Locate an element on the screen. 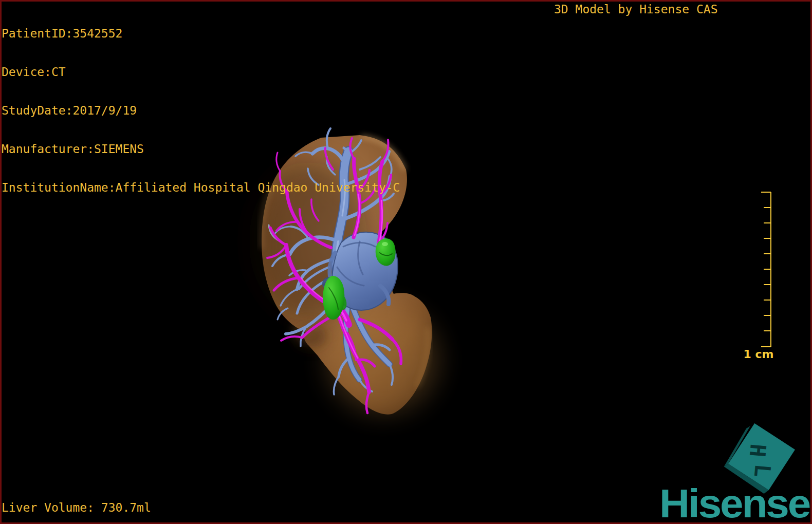 Image resolution: width=812 pixels, height=524 pixels. hisense-logo: Hisense is located at coordinates (734, 503).